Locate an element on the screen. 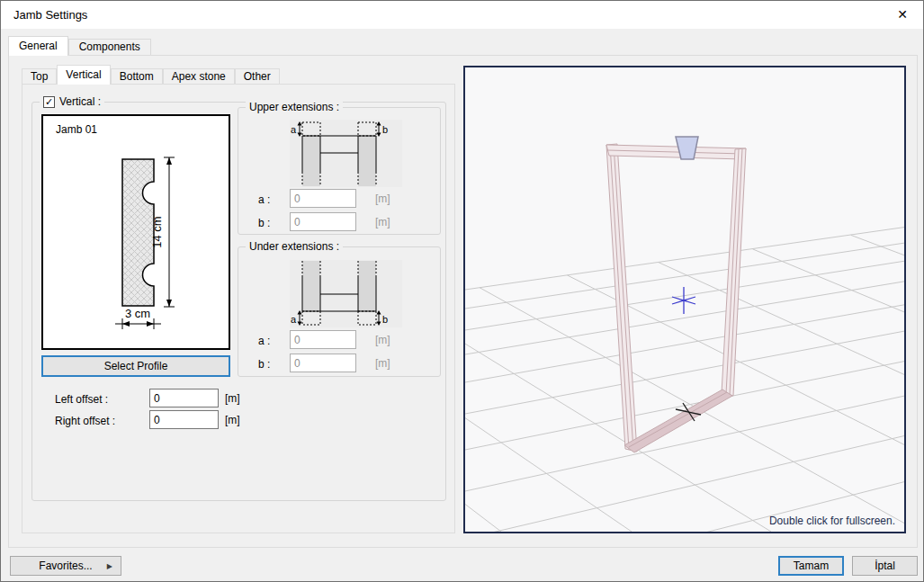  upper-a-unit: [m] is located at coordinates (383, 199).